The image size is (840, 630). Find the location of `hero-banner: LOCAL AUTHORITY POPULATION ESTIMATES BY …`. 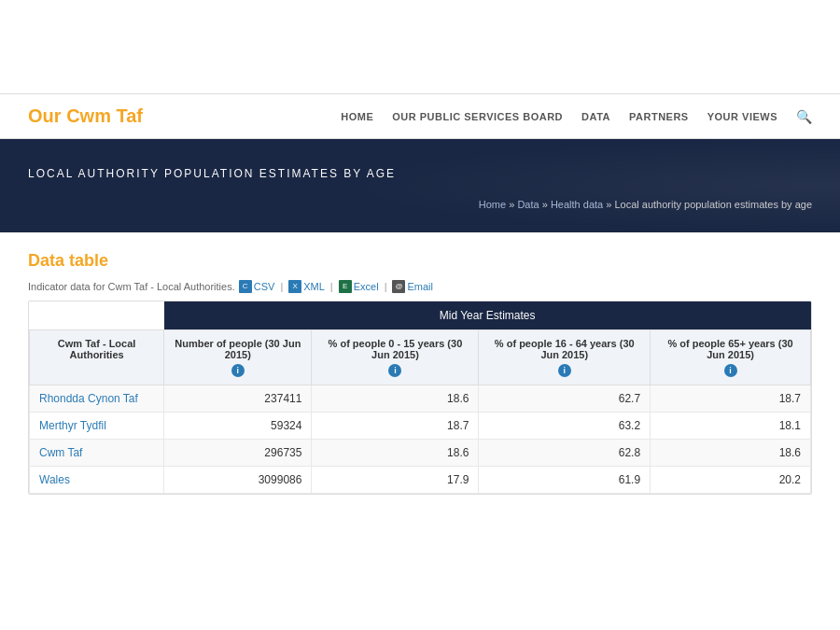

hero-banner: LOCAL AUTHORITY POPULATION ESTIMATES BY … is located at coordinates (420, 186).